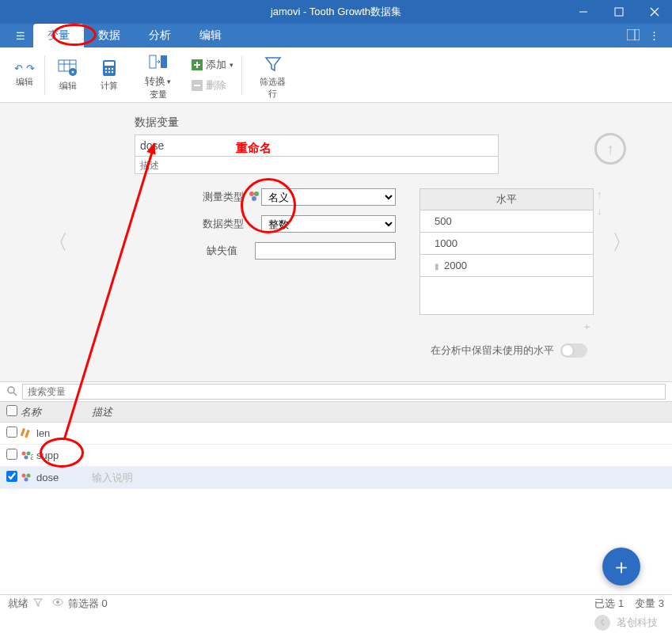  Describe the element at coordinates (109, 36) in the screenshot. I see `tab-data: 数据` at that location.